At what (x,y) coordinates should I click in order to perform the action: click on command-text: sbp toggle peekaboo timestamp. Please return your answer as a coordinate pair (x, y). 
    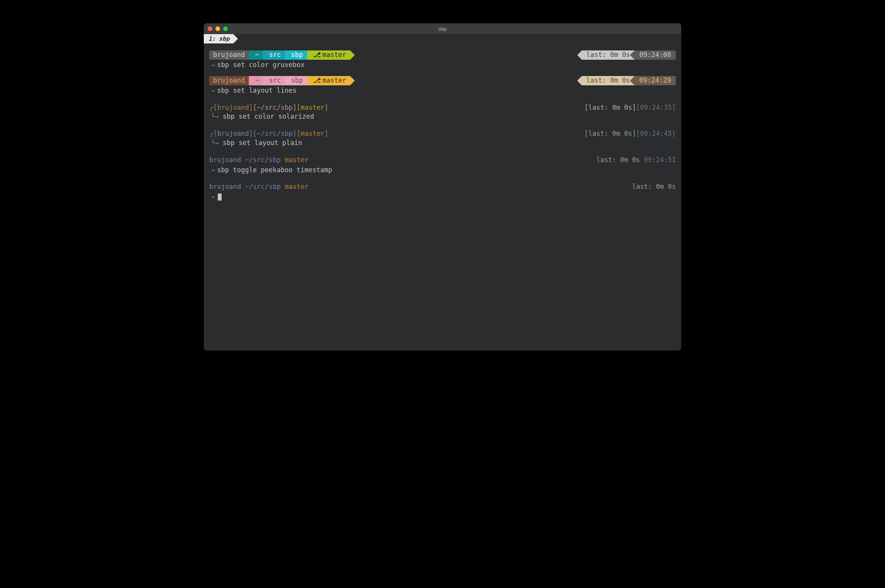
    Looking at the image, I should click on (275, 170).